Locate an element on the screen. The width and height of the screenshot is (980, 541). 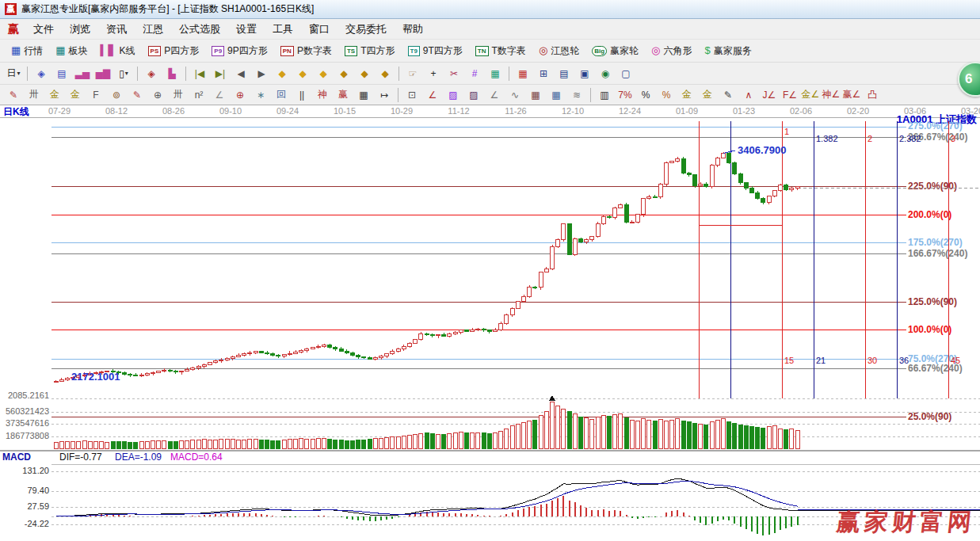
toolbar-button-winner-wheel: Big赢家轮 is located at coordinates (615, 51).